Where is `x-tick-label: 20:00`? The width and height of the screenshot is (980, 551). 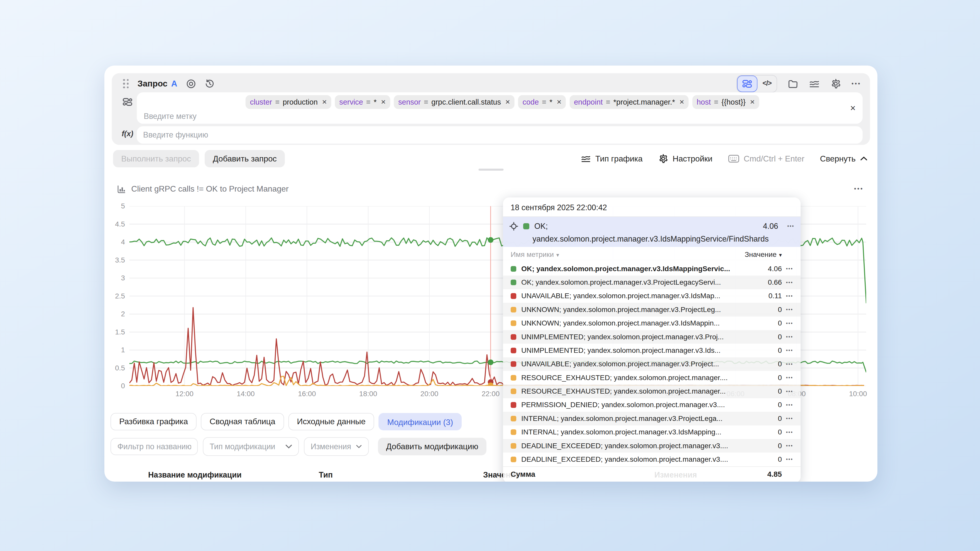
x-tick-label: 20:00 is located at coordinates (429, 394).